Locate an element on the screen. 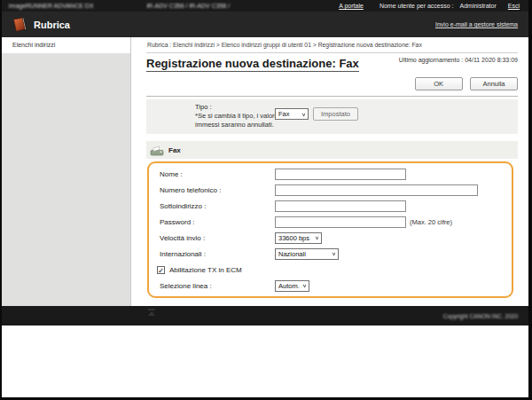 This screenshot has height=400, width=532. copyright-text: Copyright CANON INC. 2020 is located at coordinates (481, 316).